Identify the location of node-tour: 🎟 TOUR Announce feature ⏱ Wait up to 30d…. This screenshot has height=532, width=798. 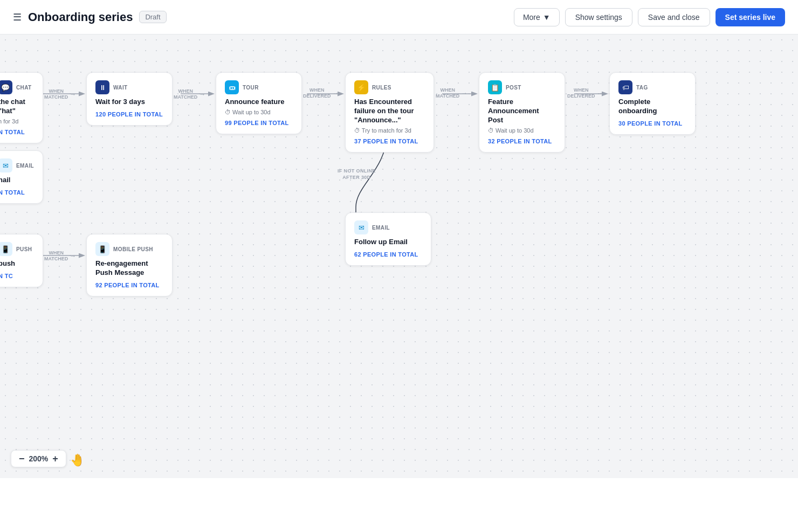
(259, 103).